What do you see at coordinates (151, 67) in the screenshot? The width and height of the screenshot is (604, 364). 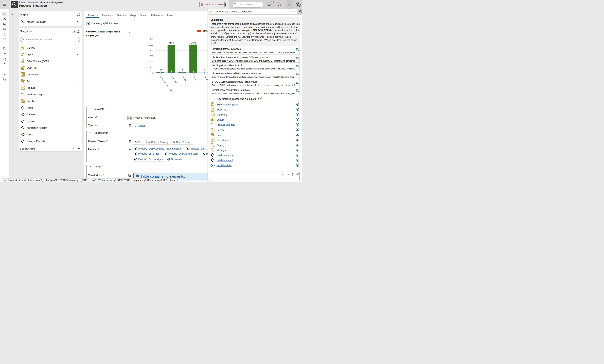 I see `svg-text: 200` at bounding box center [151, 67].